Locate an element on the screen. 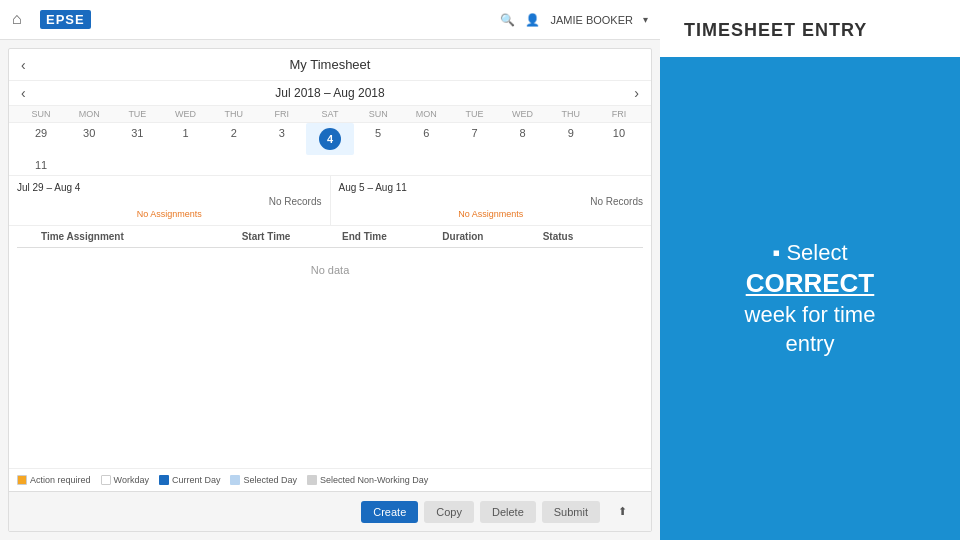 This screenshot has height=540, width=960. day-30: 30 is located at coordinates (89, 139).